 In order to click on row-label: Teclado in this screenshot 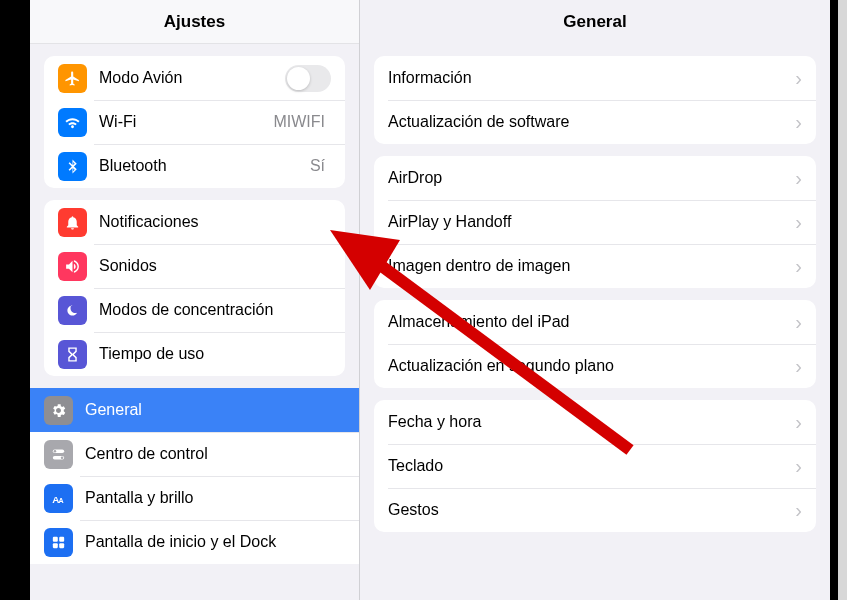, I will do `click(592, 466)`.